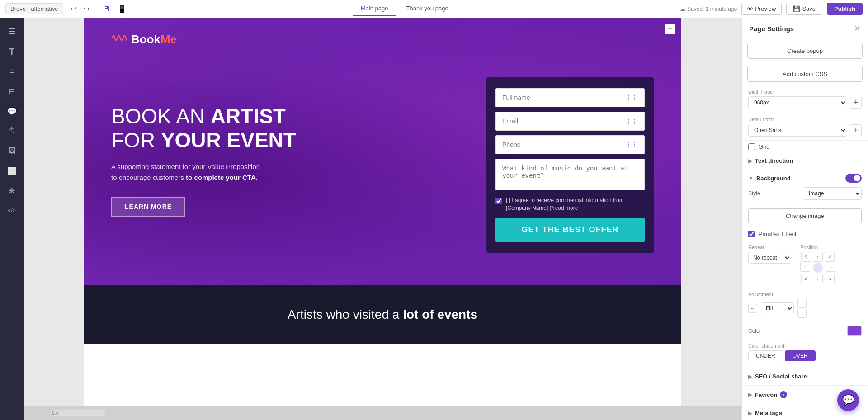 Image resolution: width=868 pixels, height=420 pixels. What do you see at coordinates (751, 146) in the screenshot?
I see `grid-checkbox` at bounding box center [751, 146].